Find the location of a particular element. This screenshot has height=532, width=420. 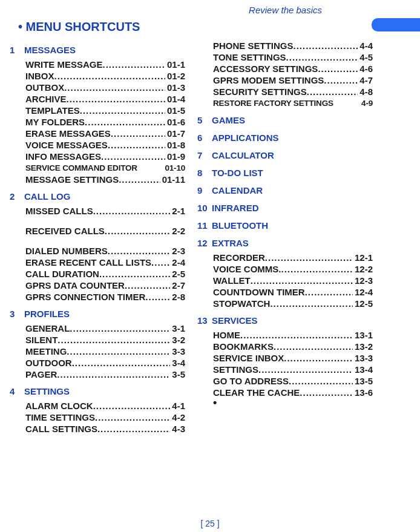

menu-item: SECURITY SETTINGS4-8 is located at coordinates (293, 92).